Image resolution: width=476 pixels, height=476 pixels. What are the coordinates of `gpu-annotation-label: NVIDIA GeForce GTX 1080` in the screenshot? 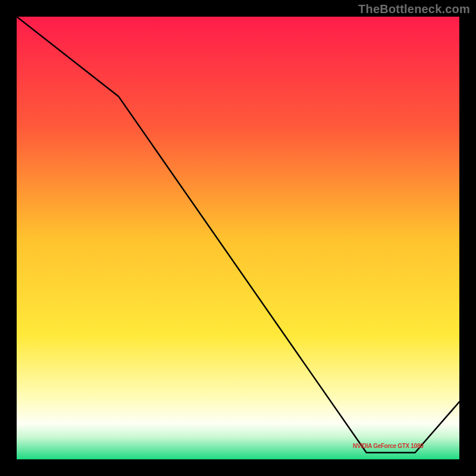 It's located at (388, 446).